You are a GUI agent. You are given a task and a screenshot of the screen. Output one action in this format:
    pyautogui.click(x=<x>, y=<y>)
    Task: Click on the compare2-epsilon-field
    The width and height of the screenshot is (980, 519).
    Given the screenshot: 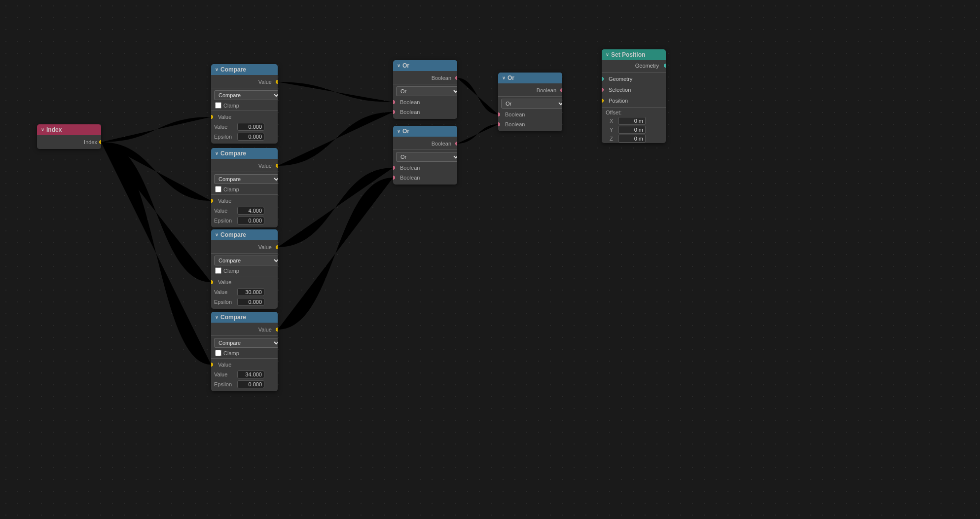 What is the action you would take?
    pyautogui.click(x=251, y=221)
    